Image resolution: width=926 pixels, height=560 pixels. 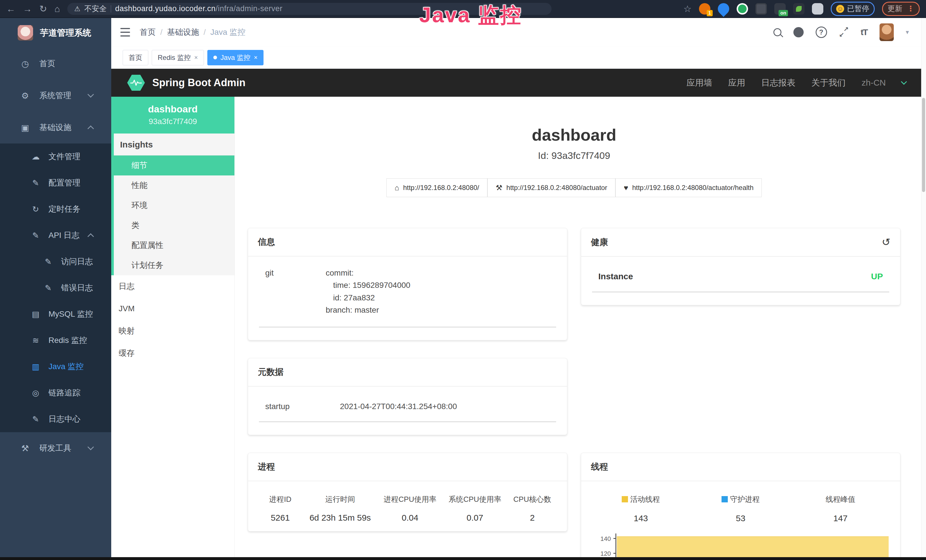 What do you see at coordinates (743, 9) in the screenshot?
I see `green-dot` at bounding box center [743, 9].